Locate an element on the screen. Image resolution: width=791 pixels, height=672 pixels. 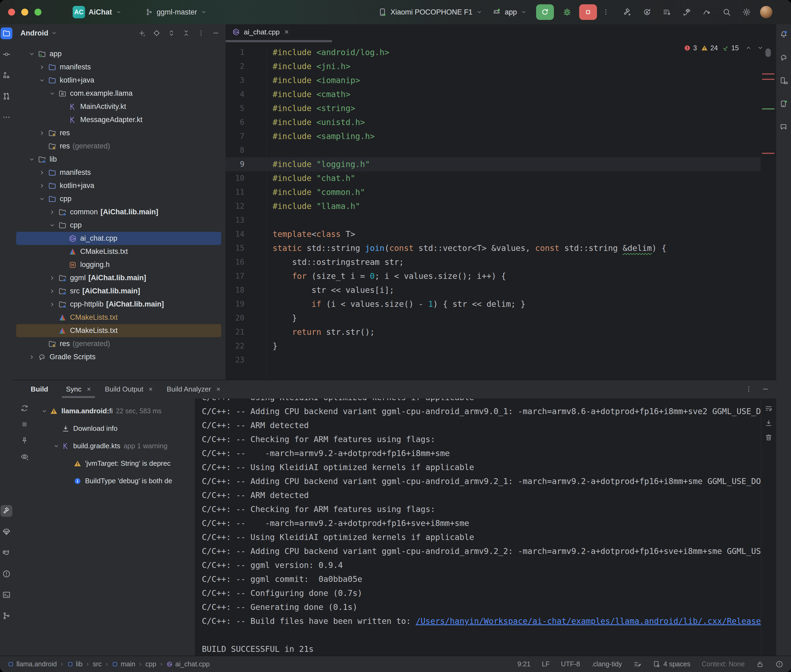
tree-item-src: src [AiChat.lib.main] is located at coordinates (119, 291).